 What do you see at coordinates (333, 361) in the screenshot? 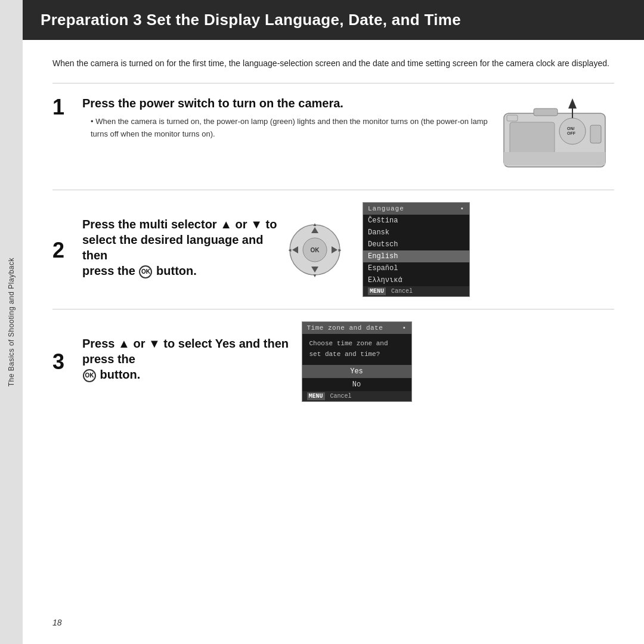
I see `step-3-section: 3 Press or to select Yes and then press …` at bounding box center [333, 361].